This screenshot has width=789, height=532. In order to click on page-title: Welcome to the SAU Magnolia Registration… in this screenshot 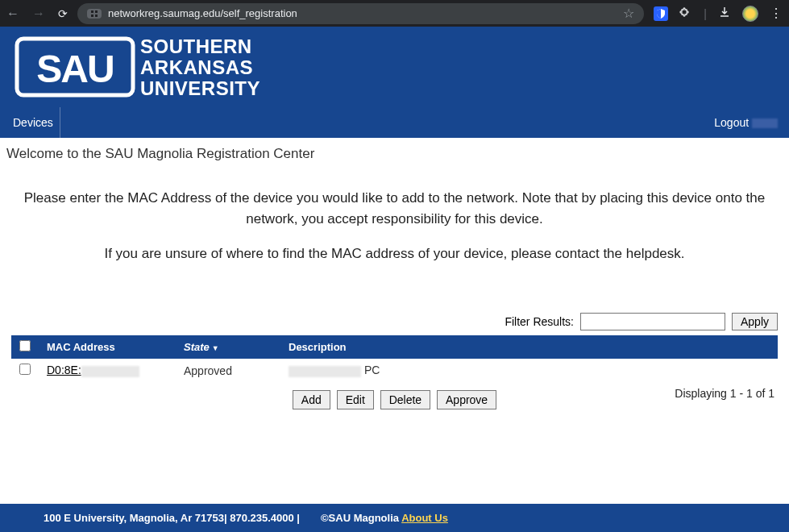, I will do `click(395, 152)`.